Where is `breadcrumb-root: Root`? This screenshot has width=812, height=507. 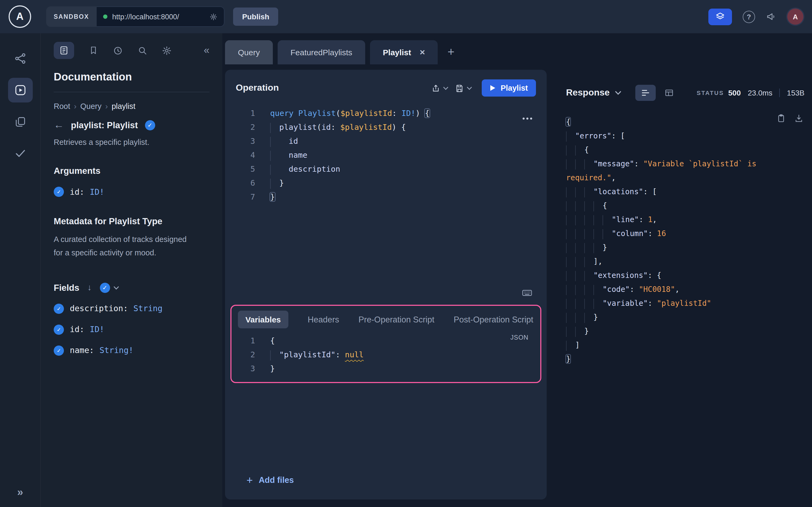
breadcrumb-root: Root is located at coordinates (62, 106).